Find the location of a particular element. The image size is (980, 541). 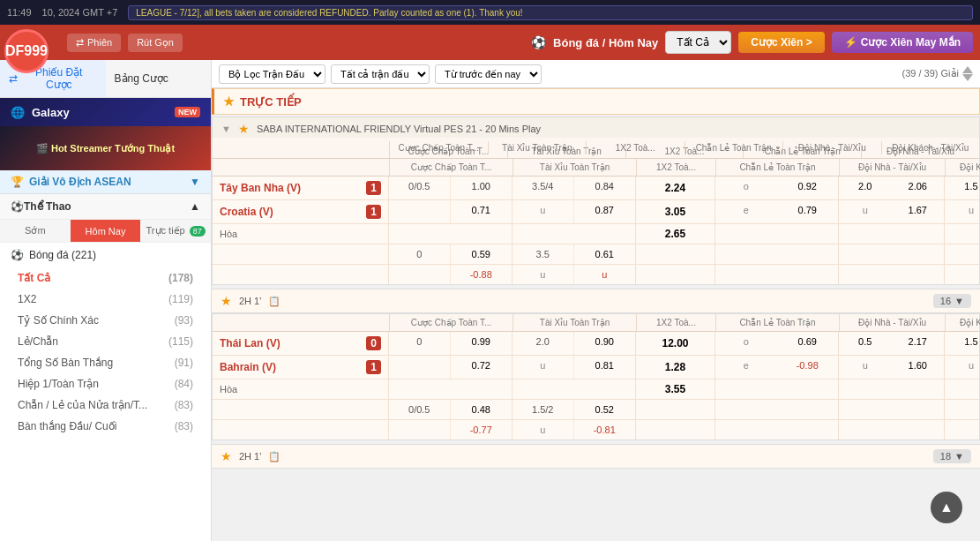

match-number-badge: 16 ▼ is located at coordinates (953, 301).